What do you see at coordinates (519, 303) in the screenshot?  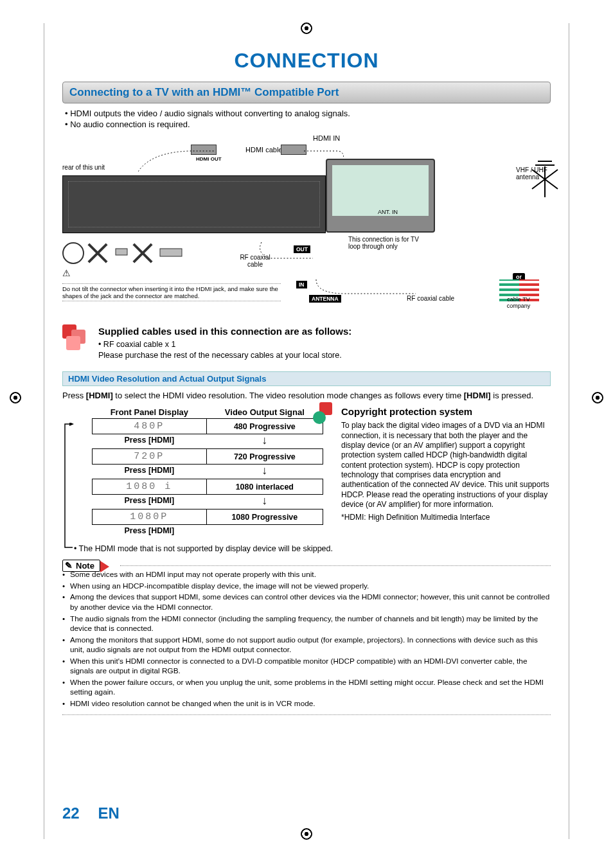 I see `cable-company-label: cable TV company` at bounding box center [519, 303].